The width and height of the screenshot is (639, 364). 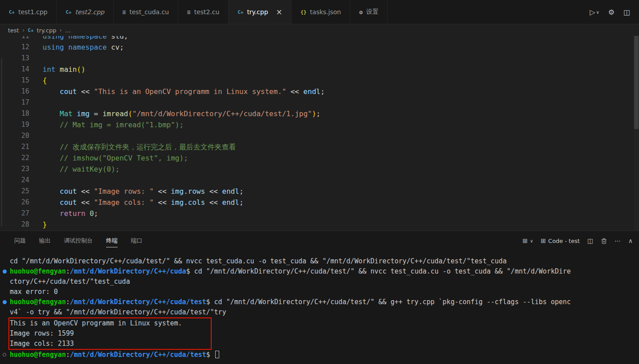 I want to click on line-number: 19, so click(x=15, y=125).